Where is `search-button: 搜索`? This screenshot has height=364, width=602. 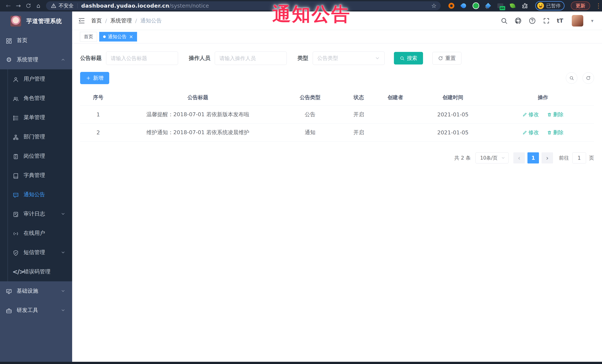 search-button: 搜索 is located at coordinates (408, 58).